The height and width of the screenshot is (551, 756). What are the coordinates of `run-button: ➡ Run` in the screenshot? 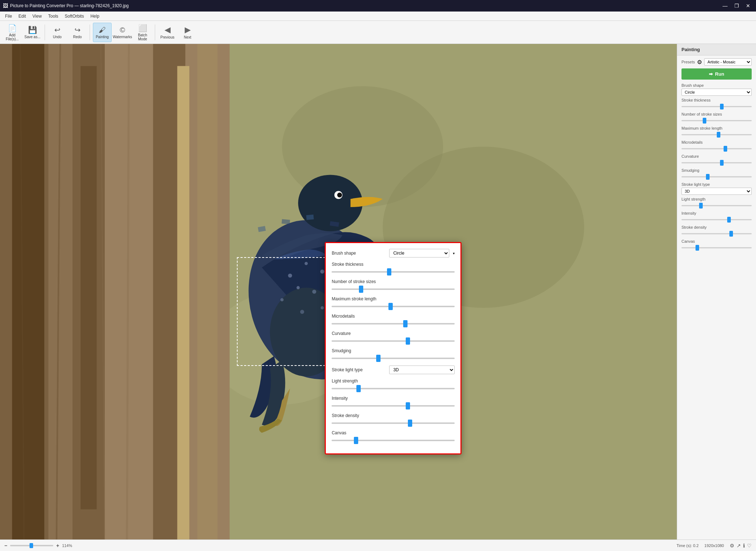 It's located at (716, 74).